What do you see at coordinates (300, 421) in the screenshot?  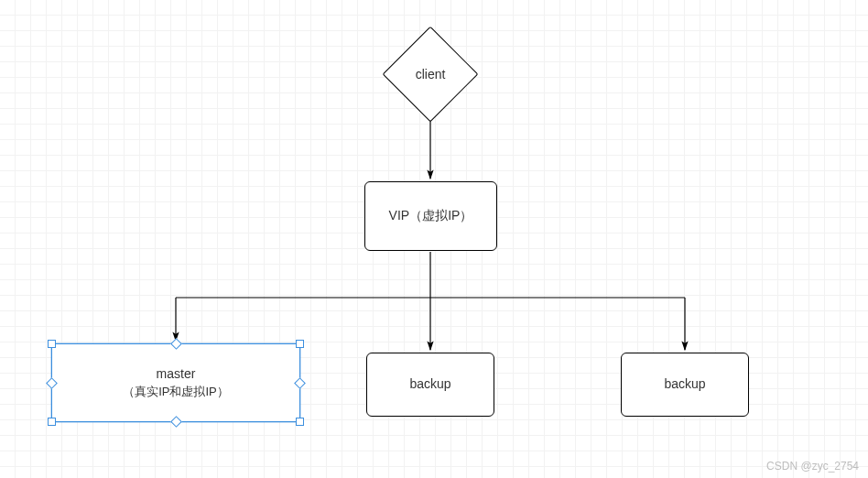 I see `resize-handle-se` at bounding box center [300, 421].